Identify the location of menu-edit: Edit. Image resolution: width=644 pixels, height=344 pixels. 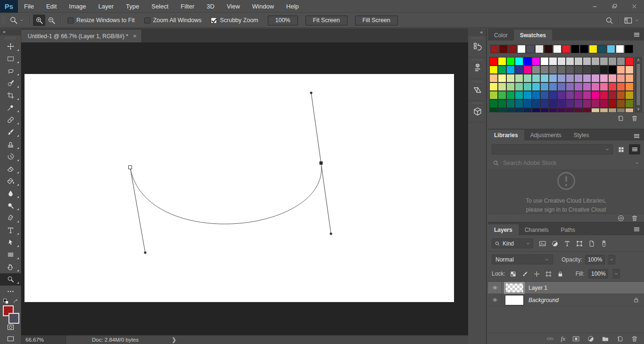
(51, 6).